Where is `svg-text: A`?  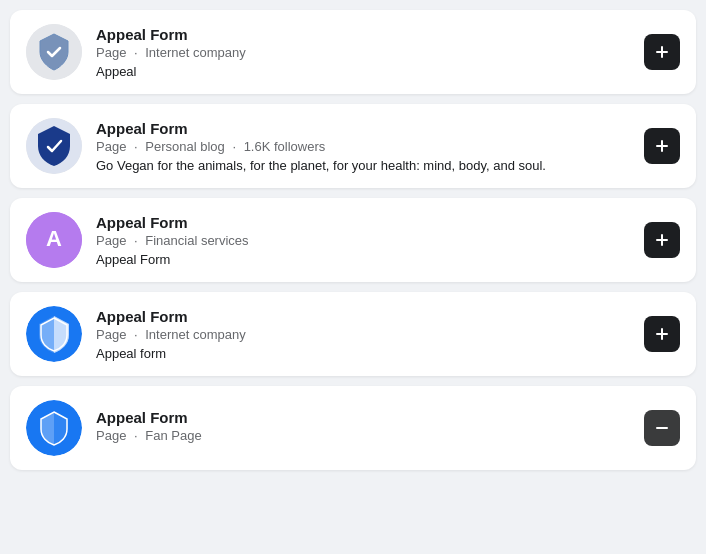
svg-text: A is located at coordinates (54, 238).